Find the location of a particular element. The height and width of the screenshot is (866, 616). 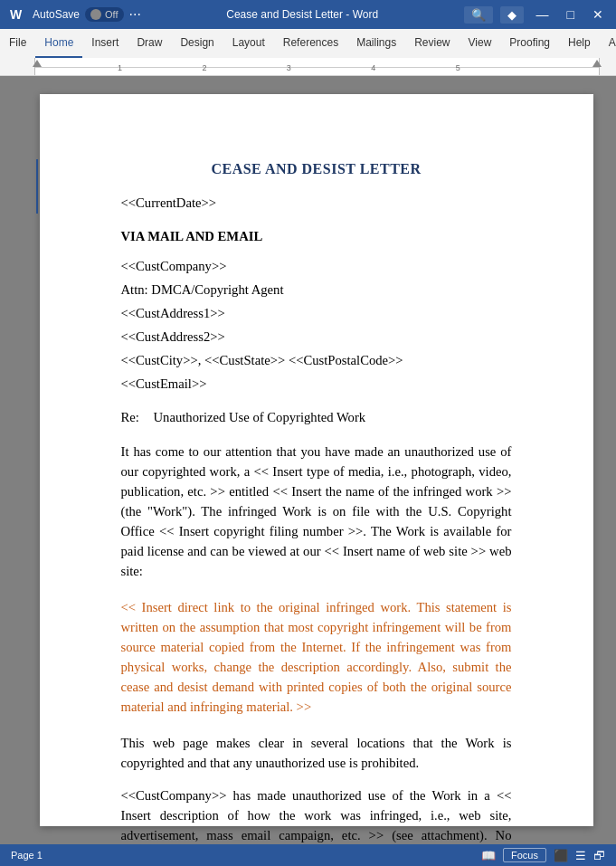

svg-text: 4 is located at coordinates (373, 68).